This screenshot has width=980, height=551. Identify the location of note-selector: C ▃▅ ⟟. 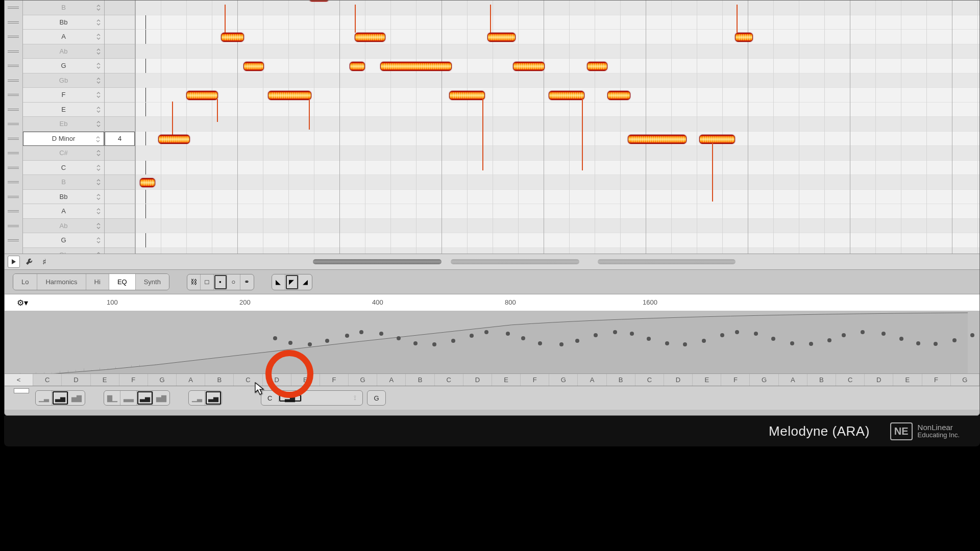
(312, 398).